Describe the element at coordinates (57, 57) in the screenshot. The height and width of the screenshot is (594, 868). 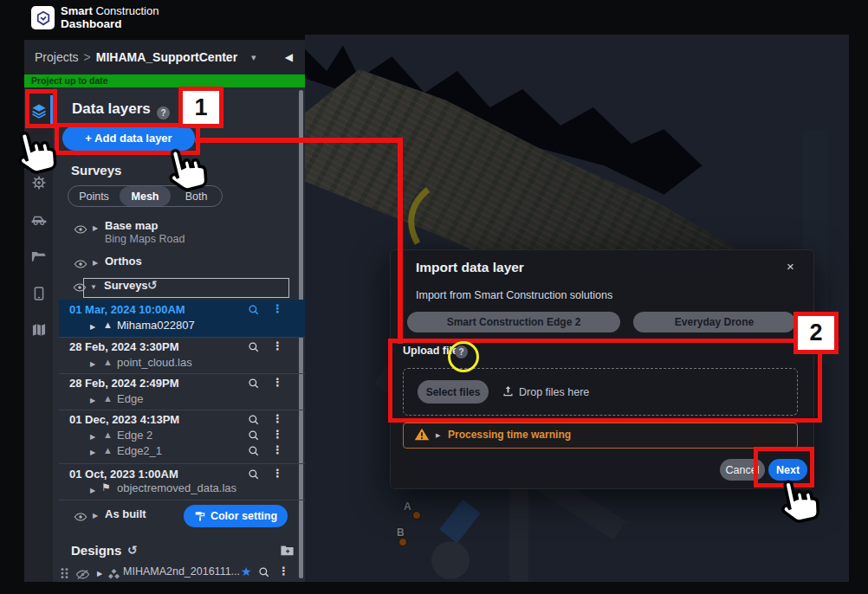
I see `breadcrumb-projects: Projects` at that location.